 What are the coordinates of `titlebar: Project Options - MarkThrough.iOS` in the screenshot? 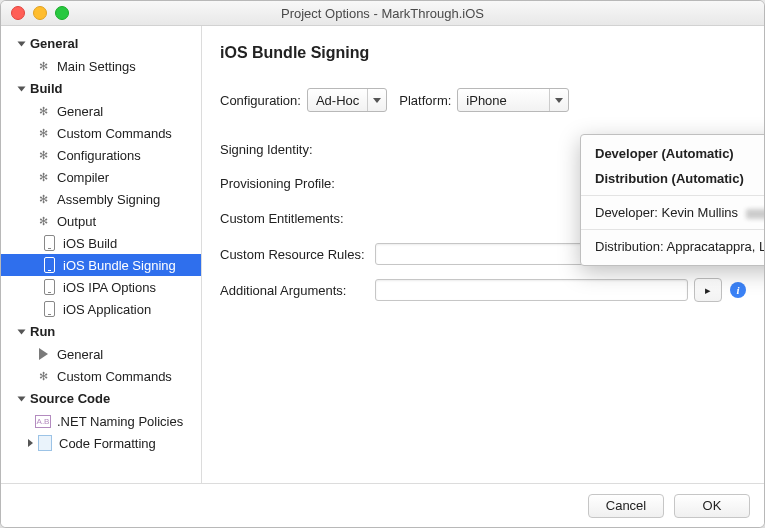 It's located at (382, 14).